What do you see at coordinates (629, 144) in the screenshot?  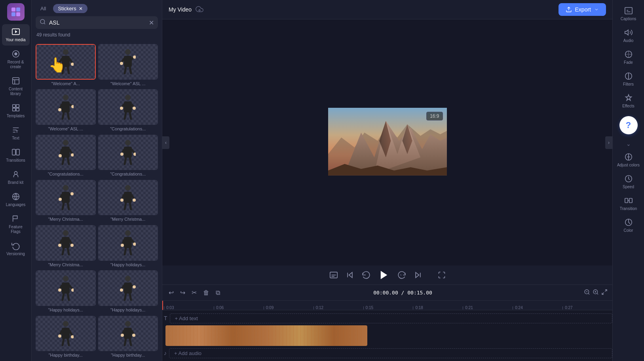 I see `chevron-down-icon: ⌄` at bounding box center [629, 144].